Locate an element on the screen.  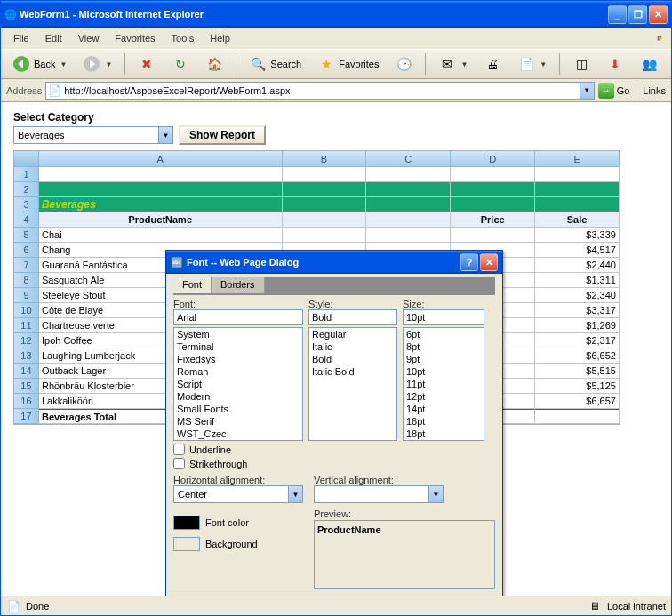
show-report-button: Show Report is located at coordinates (222, 135).